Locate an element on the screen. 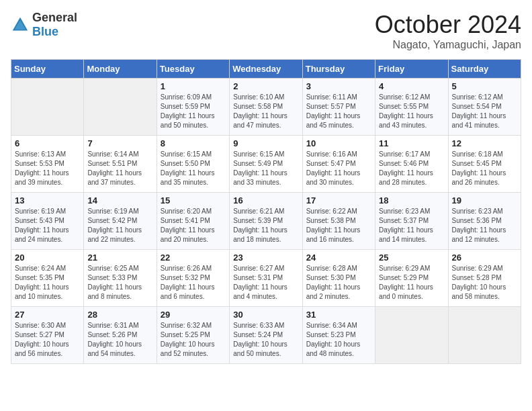  weekday-header-row: SundayMondayTuesdayWednesdayThursdayFrid… is located at coordinates (266, 69).